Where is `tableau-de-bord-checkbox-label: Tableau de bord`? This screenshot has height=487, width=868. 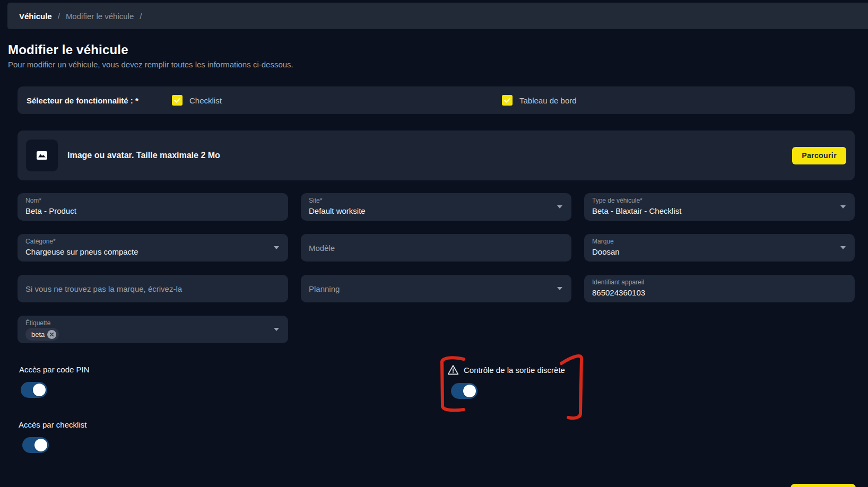
tableau-de-bord-checkbox-label: Tableau de bord is located at coordinates (548, 101).